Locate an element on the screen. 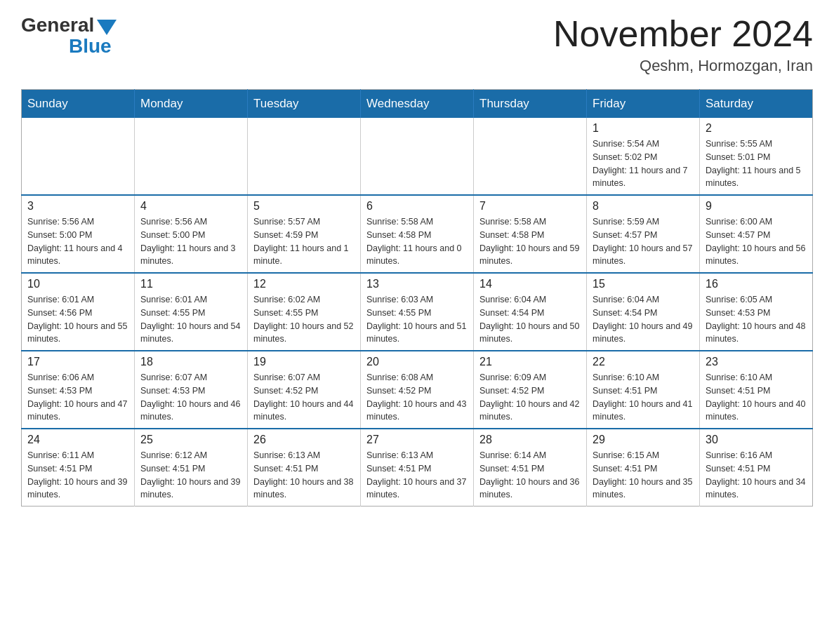 The width and height of the screenshot is (834, 644). day-number: 22 is located at coordinates (643, 362).